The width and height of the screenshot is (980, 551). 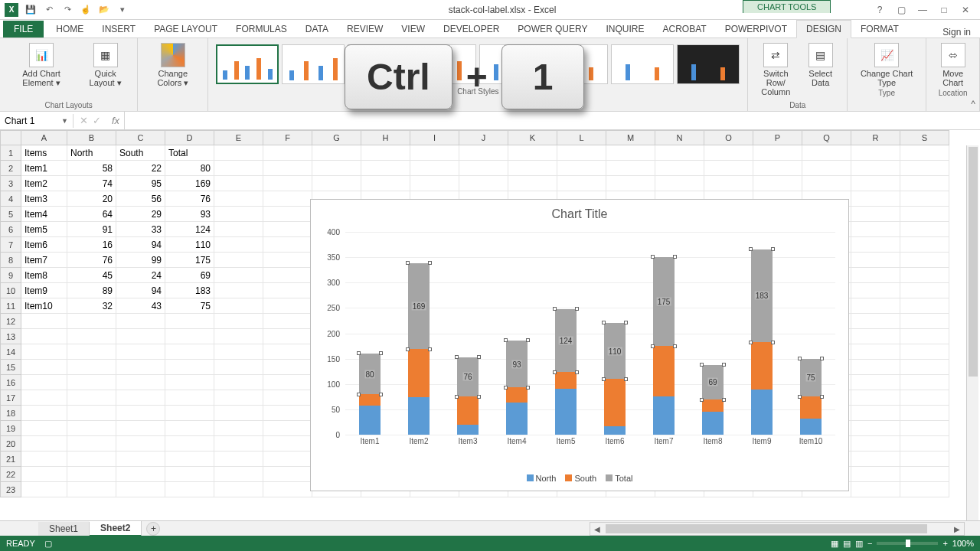 I want to click on row-header: 15, so click(x=11, y=367).